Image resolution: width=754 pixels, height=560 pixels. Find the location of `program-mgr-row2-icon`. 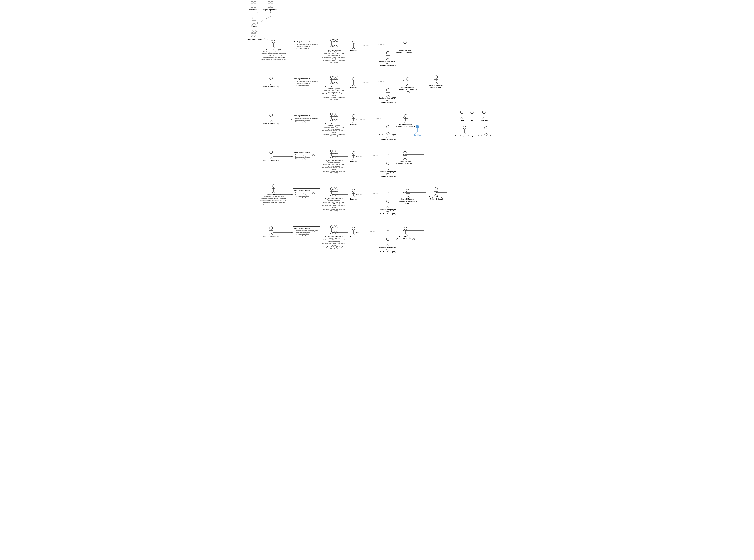

program-mgr-row2-icon is located at coordinates (436, 80).